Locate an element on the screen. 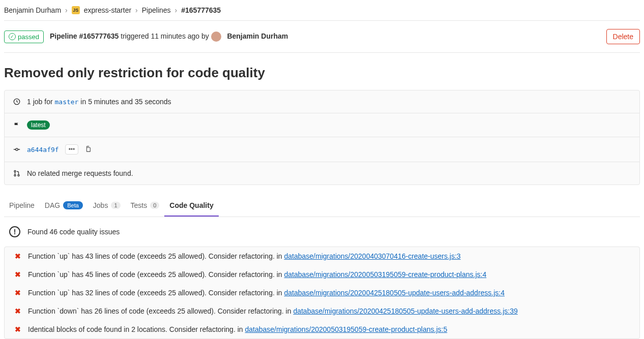 The width and height of the screenshot is (644, 339). page-title: Removed only restriction for code qualit… is located at coordinates (322, 71).